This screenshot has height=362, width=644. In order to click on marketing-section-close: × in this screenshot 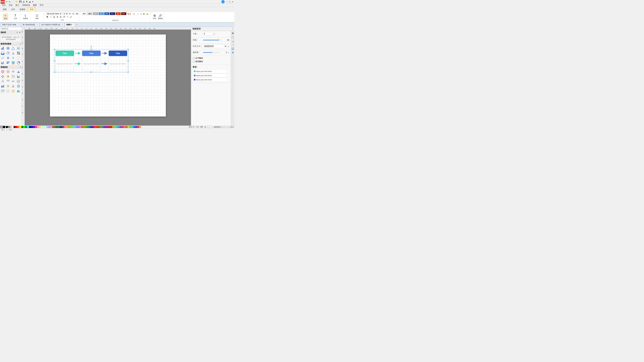, I will do `click(20, 68)`.